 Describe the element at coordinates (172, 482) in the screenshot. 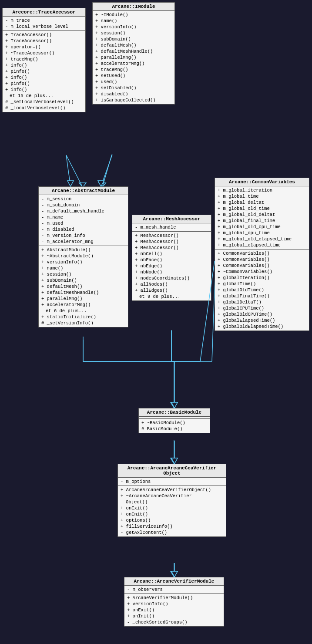

I see `verifierobject-fields: - m_options` at that location.